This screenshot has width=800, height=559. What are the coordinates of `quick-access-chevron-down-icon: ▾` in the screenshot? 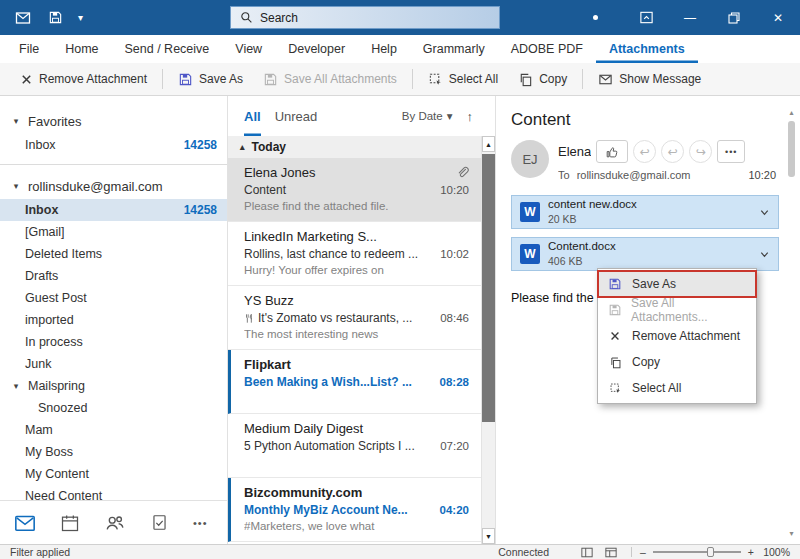 It's located at (80, 18).